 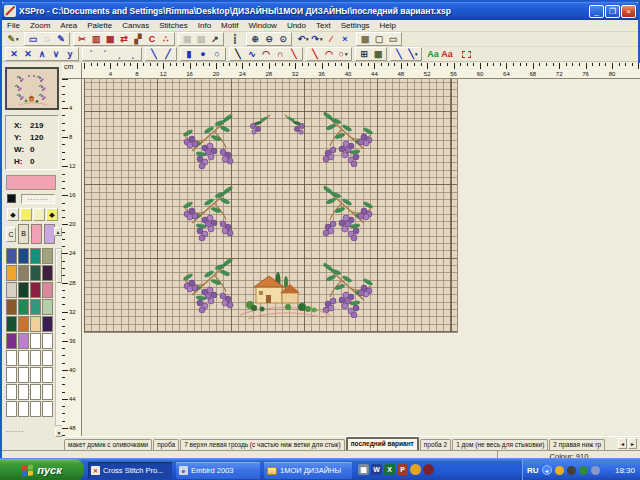 I want to click on cut-tool: ✂, so click(x=82, y=39).